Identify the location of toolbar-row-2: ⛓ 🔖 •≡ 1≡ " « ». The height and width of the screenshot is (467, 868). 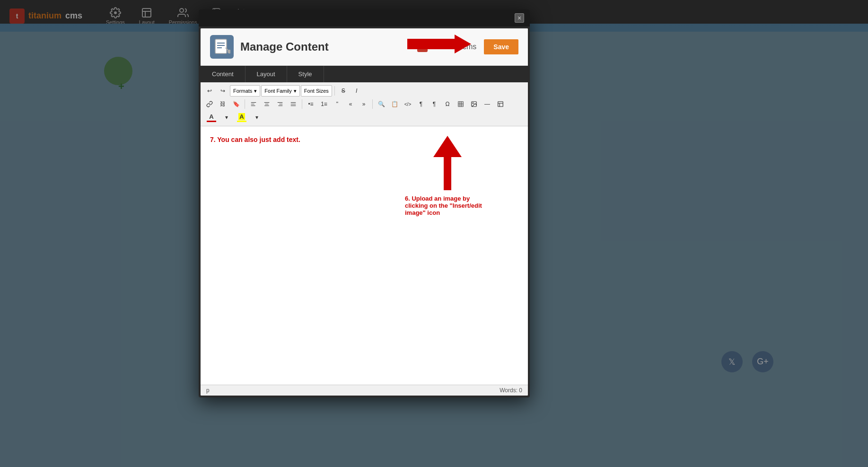
(364, 104).